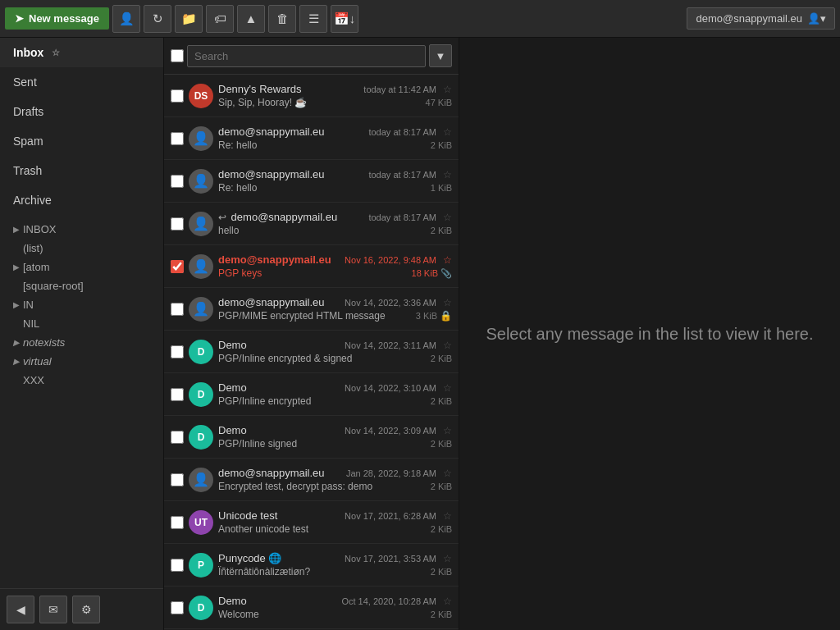 The height and width of the screenshot is (630, 840). Describe the element at coordinates (82, 305) in the screenshot. I see `sidebar-tree: ▶ INBOX (list) ▶ [atom [square-root] ▶ I…` at that location.